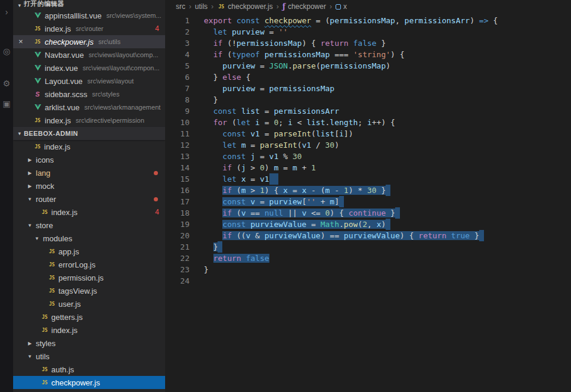  I want to click on code-line: 13 const j = v1 % 30, so click(368, 156).